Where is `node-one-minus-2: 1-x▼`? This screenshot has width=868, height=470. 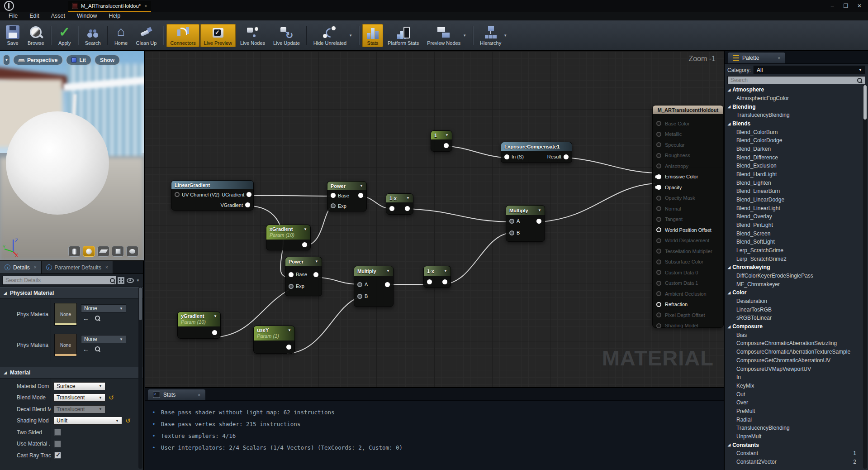
node-one-minus-2: 1-x▼ is located at coordinates (437, 277).